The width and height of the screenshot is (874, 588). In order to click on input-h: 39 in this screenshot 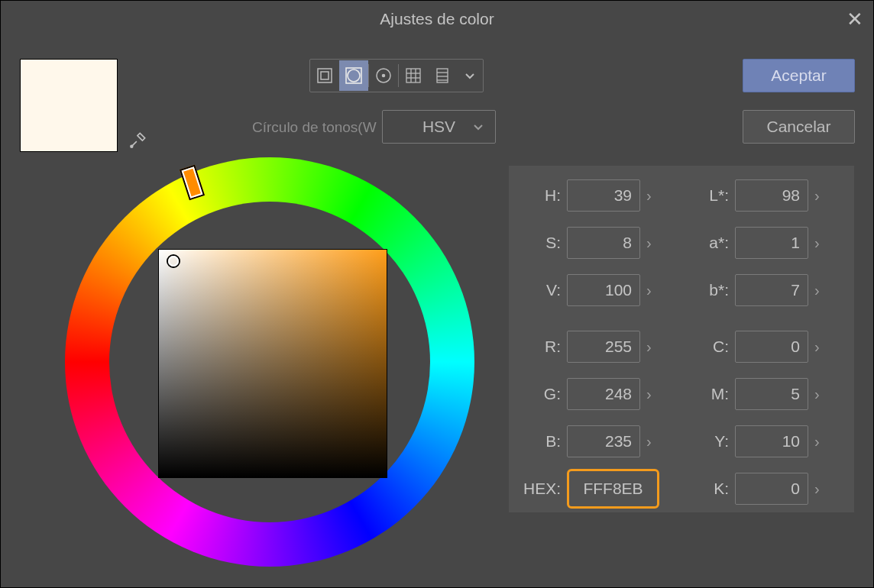, I will do `click(604, 195)`.